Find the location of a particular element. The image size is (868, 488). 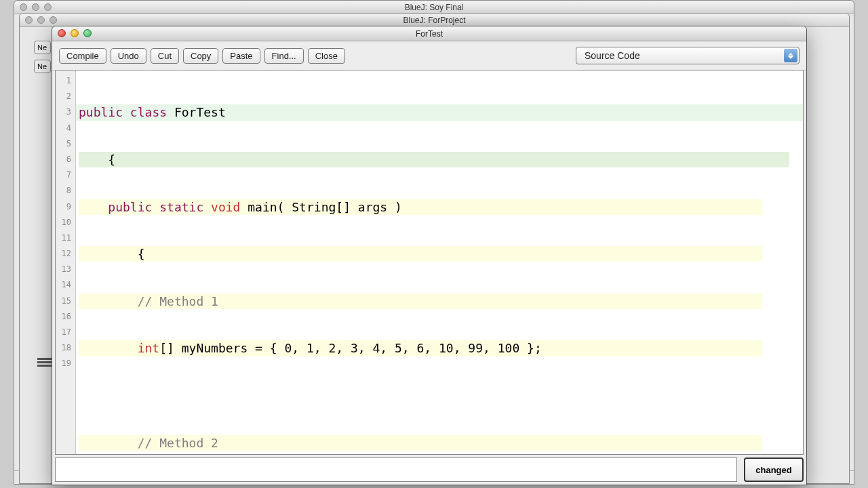

bg-stack-icon is located at coordinates (45, 365).